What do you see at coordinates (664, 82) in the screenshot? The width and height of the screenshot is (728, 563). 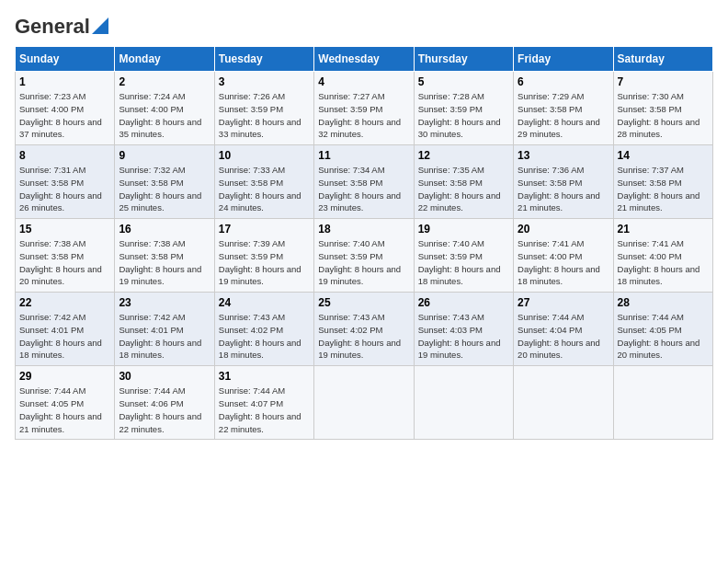 I see `day-number: 7` at bounding box center [664, 82].